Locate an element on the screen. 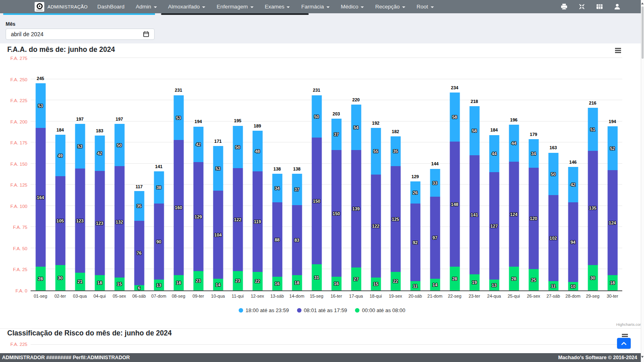 The width and height of the screenshot is (644, 362). stacked-bar: 1513250 is located at coordinates (119, 207).